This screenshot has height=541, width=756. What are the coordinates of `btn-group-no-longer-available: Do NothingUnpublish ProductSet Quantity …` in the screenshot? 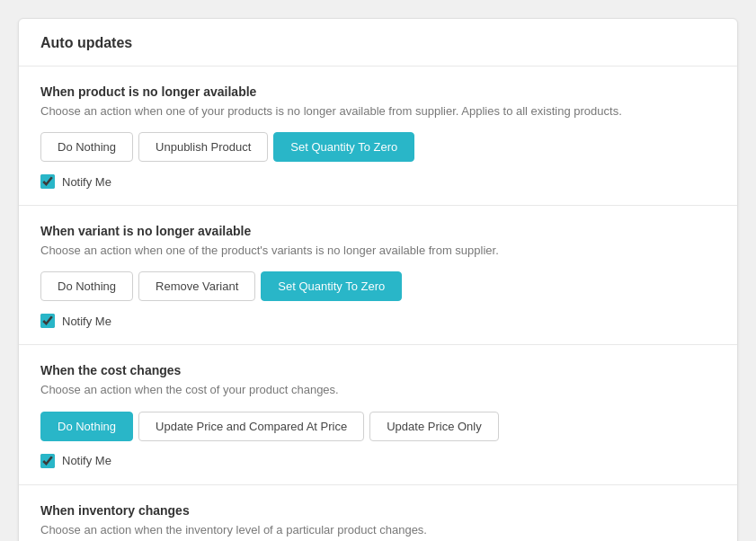 It's located at (378, 147).